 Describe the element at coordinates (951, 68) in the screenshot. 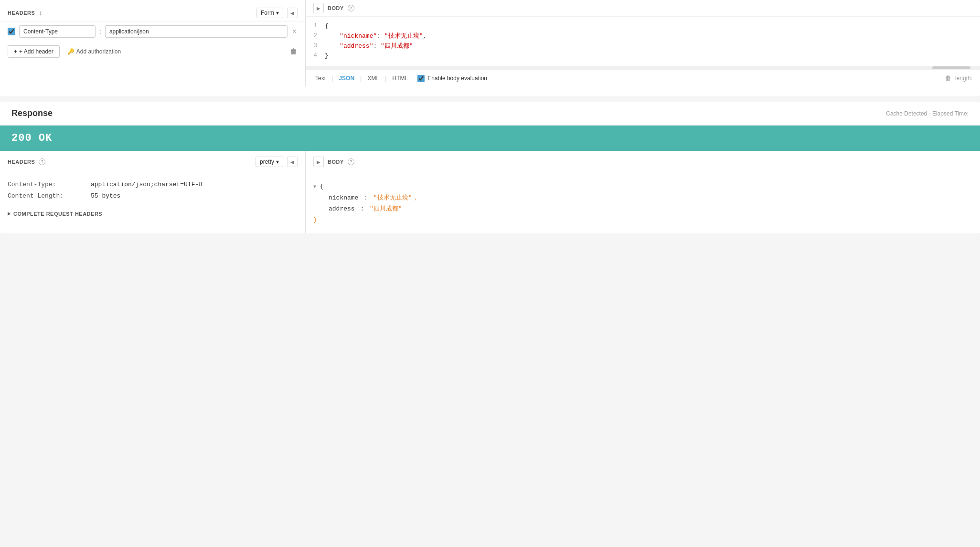

I see `body-scrollbar-thumb` at that location.